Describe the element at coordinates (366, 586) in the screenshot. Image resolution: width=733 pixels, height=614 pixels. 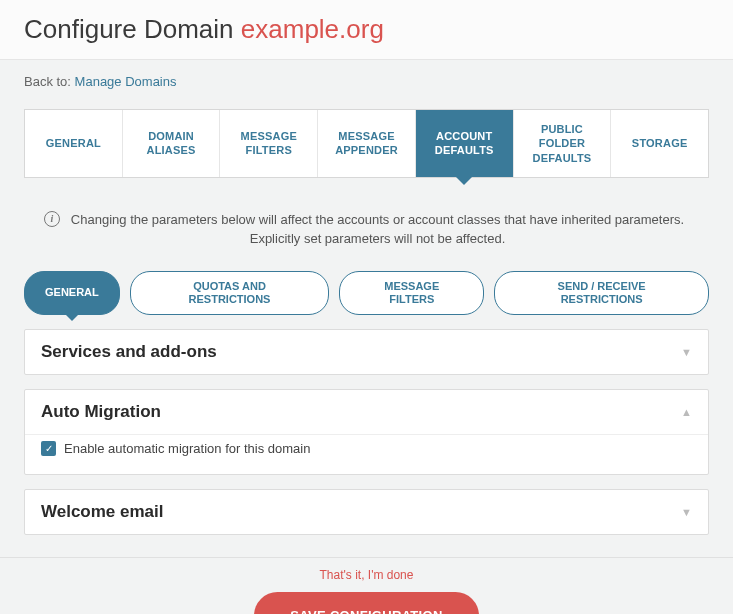
I see `footer: That's it, I'm done SAVE CONFIGURATION` at that location.